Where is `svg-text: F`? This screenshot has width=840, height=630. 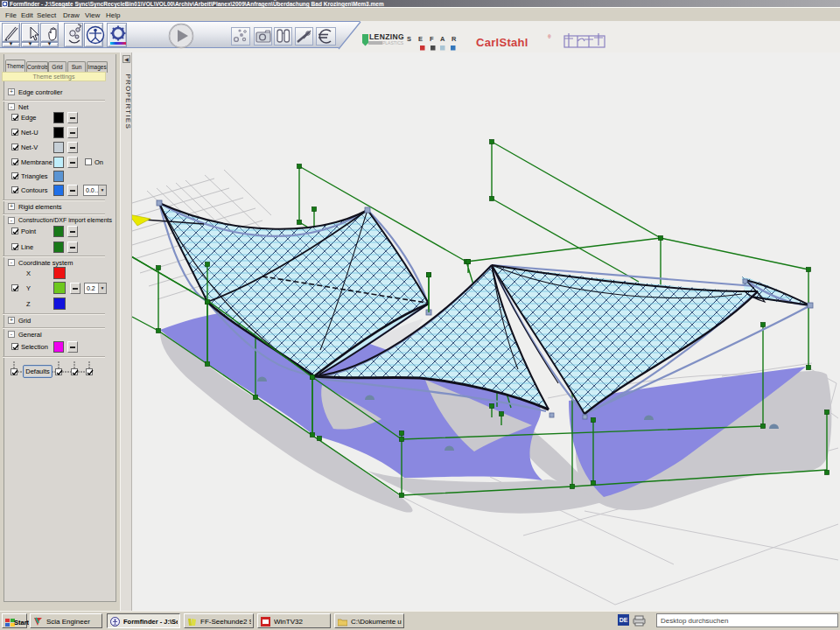 svg-text: F is located at coordinates (432, 38).